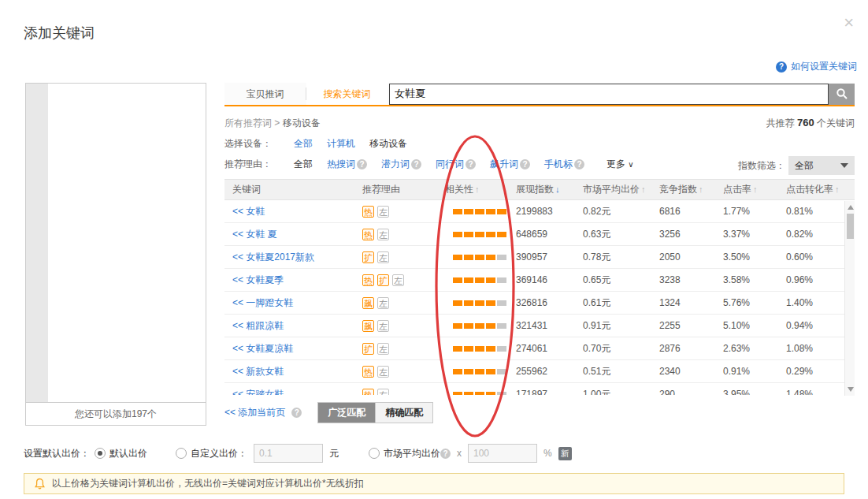 This screenshot has width=868, height=499. I want to click on cell-avg_bid: 1.00元, so click(613, 392).